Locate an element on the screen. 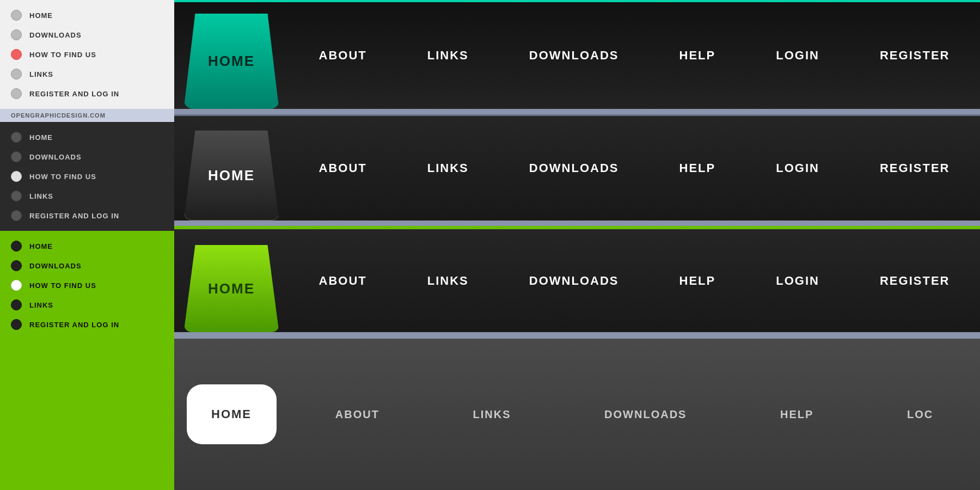 Image resolution: width=980 pixels, height=490 pixels. nav3-about: ABOUT is located at coordinates (343, 281).